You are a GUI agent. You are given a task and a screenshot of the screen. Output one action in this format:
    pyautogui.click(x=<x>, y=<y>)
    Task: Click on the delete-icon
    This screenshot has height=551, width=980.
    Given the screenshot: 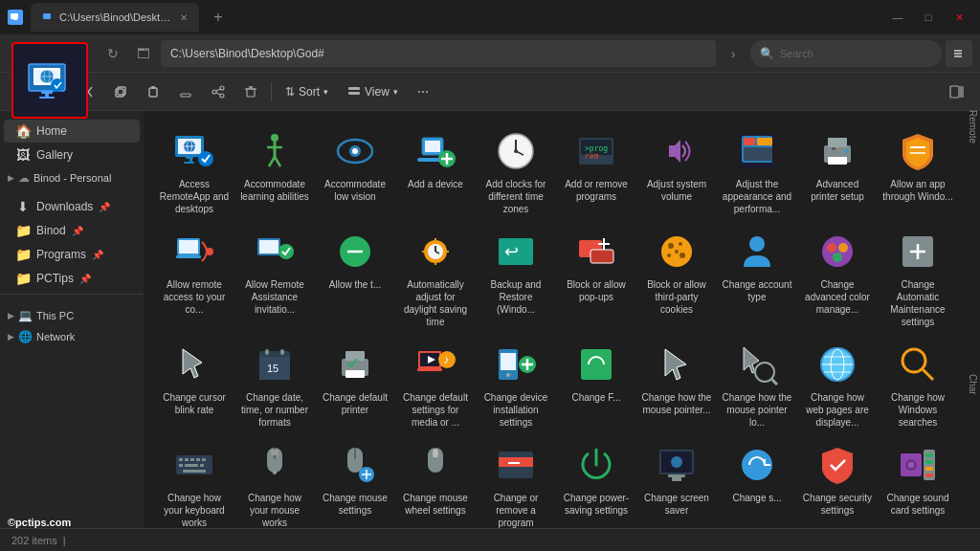 What is the action you would take?
    pyautogui.click(x=251, y=92)
    